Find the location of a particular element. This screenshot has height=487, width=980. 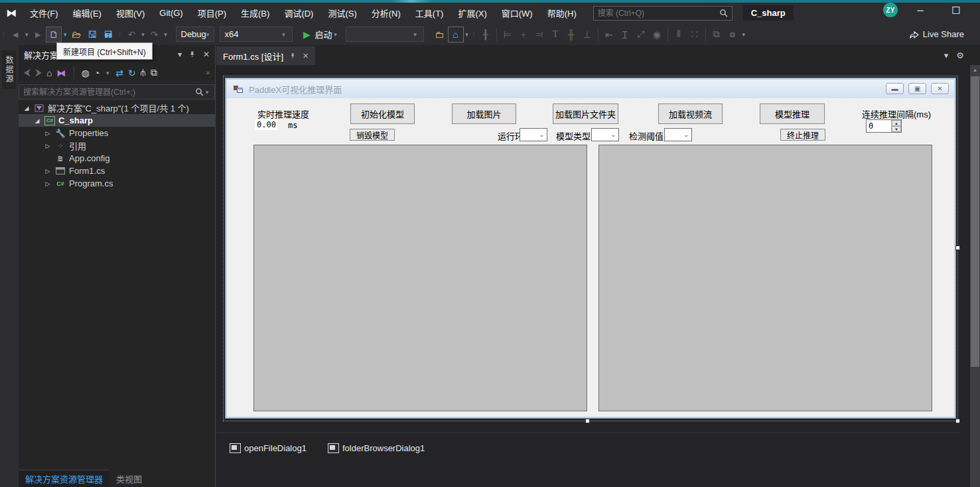

init-model-button: 初始化模型 is located at coordinates (382, 114).